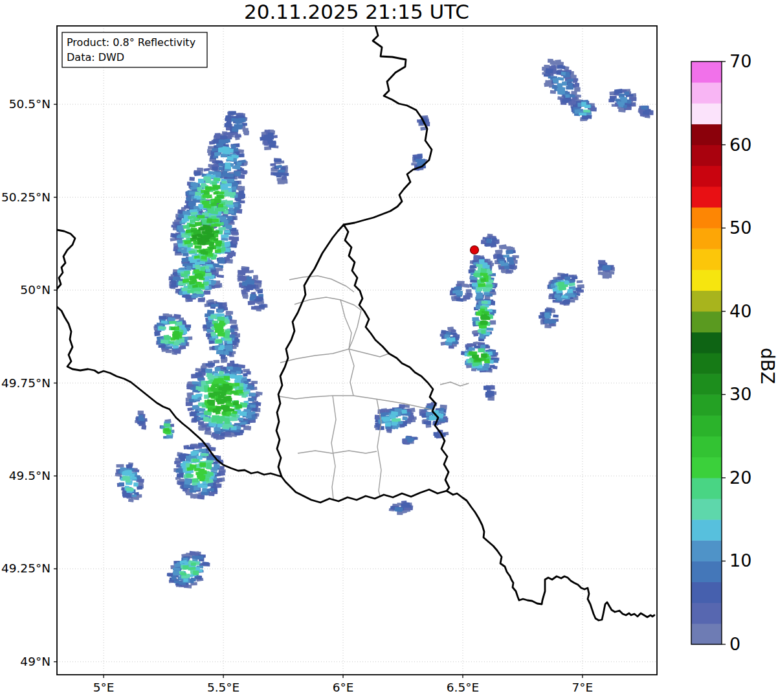 The width and height of the screenshot is (778, 700). I want to click on y-axis-tick-label: 50°N, so click(35, 290).